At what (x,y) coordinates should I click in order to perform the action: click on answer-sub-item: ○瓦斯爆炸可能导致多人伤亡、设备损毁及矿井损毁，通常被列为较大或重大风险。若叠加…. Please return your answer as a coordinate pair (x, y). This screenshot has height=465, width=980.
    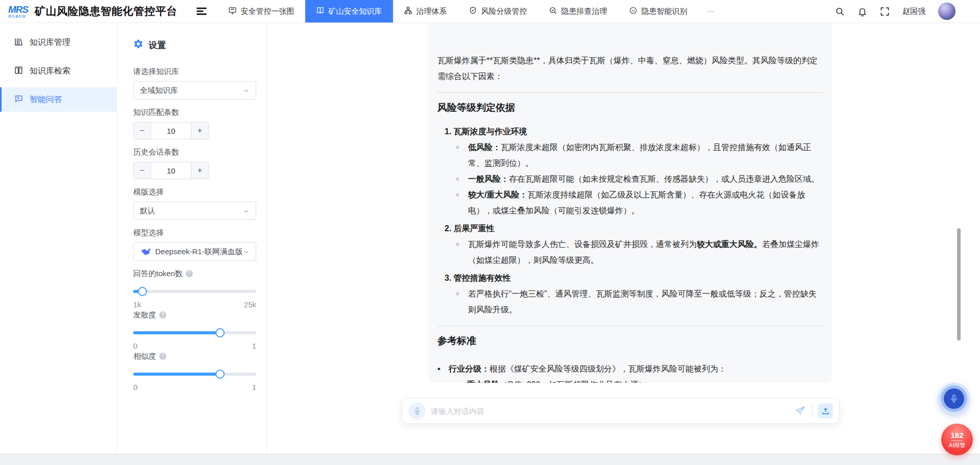
    Looking at the image, I should click on (634, 252).